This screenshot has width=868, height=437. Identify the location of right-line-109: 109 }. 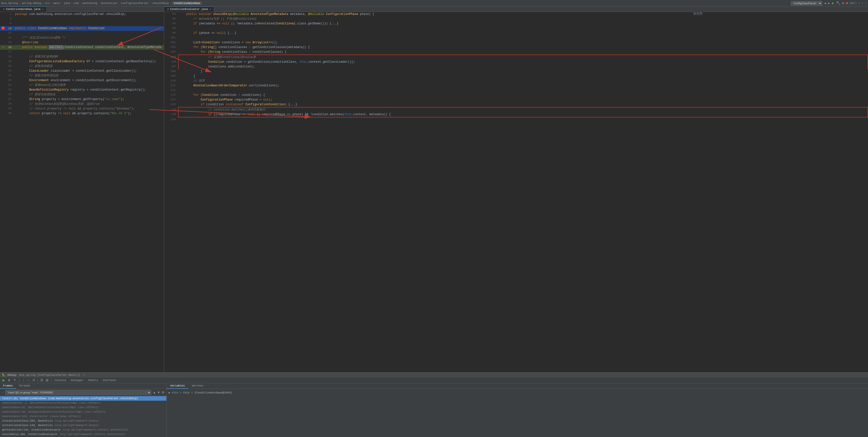
(516, 76).